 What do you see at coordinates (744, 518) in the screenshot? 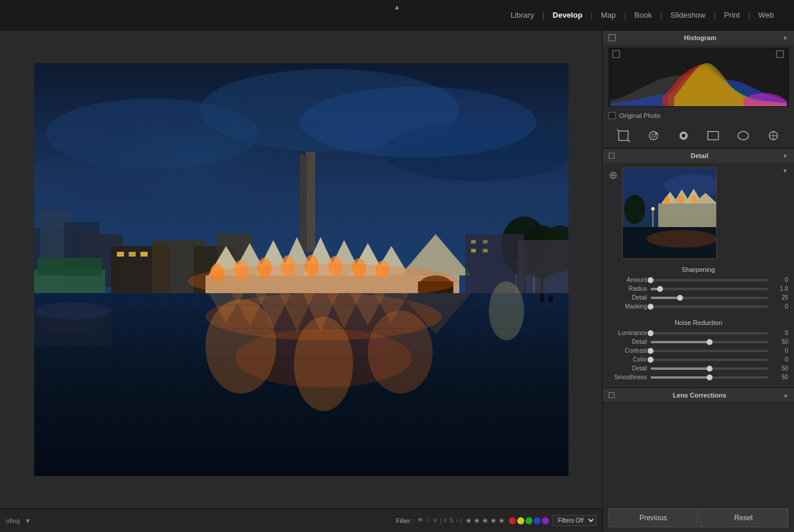
I see `reset-button: Reset` at bounding box center [744, 518].